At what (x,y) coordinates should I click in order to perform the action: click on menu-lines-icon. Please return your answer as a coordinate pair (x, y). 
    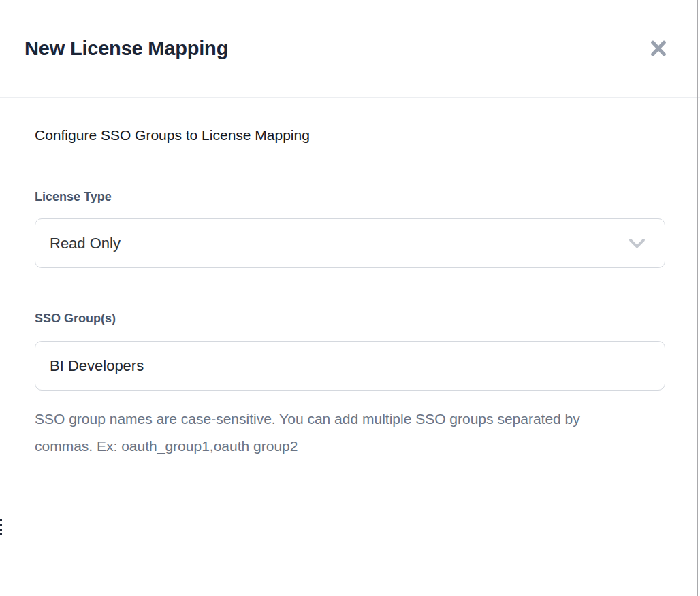
    Looking at the image, I should click on (1, 529).